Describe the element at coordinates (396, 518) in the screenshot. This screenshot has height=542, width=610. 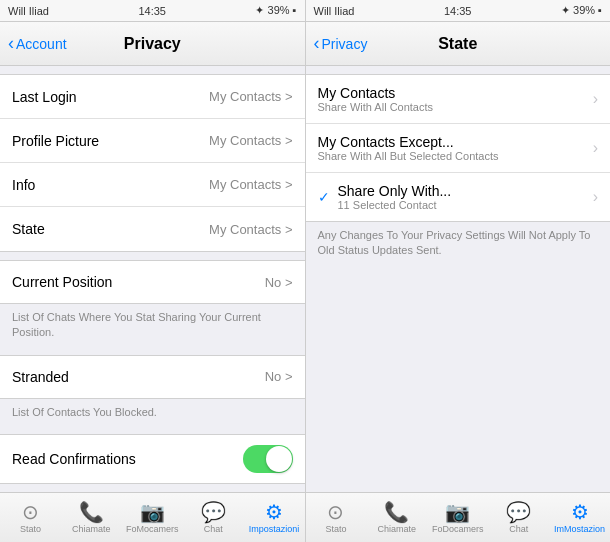
I see `tab-chiamate-right: 📞 Chiamate` at that location.